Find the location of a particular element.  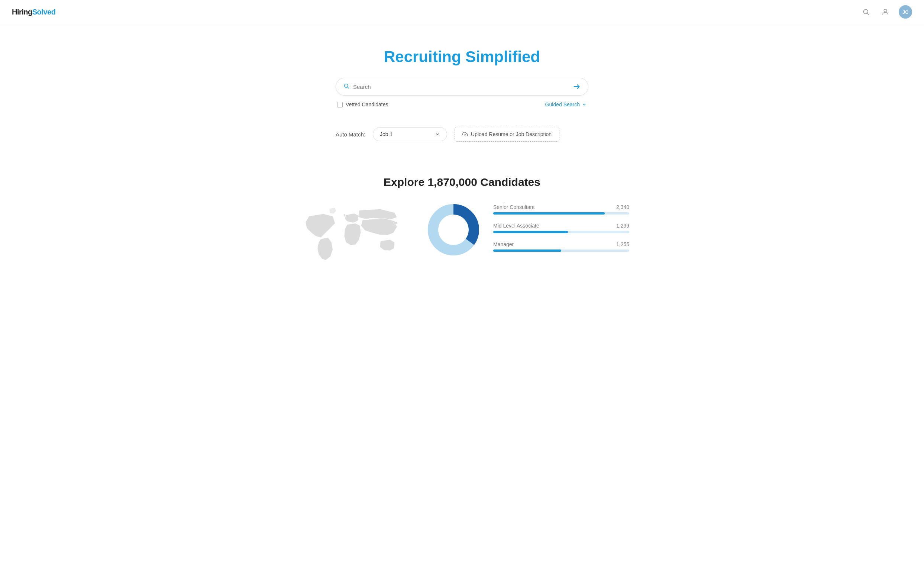

chevron-down-icon is located at coordinates (584, 104).